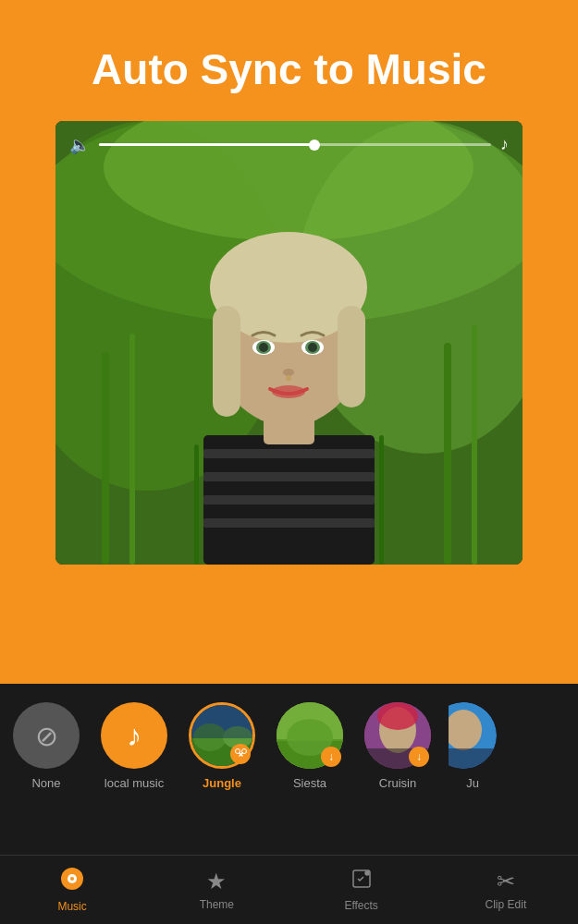 The image size is (578, 924). What do you see at coordinates (72, 890) in the screenshot?
I see `nav-item-music: Music` at bounding box center [72, 890].